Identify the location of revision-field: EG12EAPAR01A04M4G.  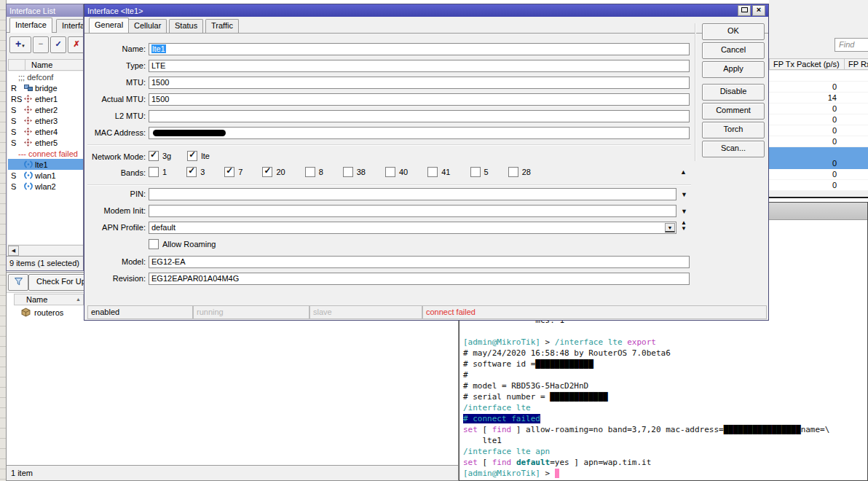
(419, 278).